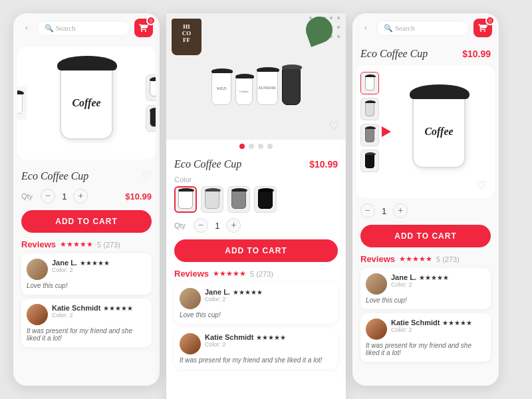  What do you see at coordinates (55, 176) in the screenshot?
I see `left-product-title: Eco Coffee Cup` at bounding box center [55, 176].